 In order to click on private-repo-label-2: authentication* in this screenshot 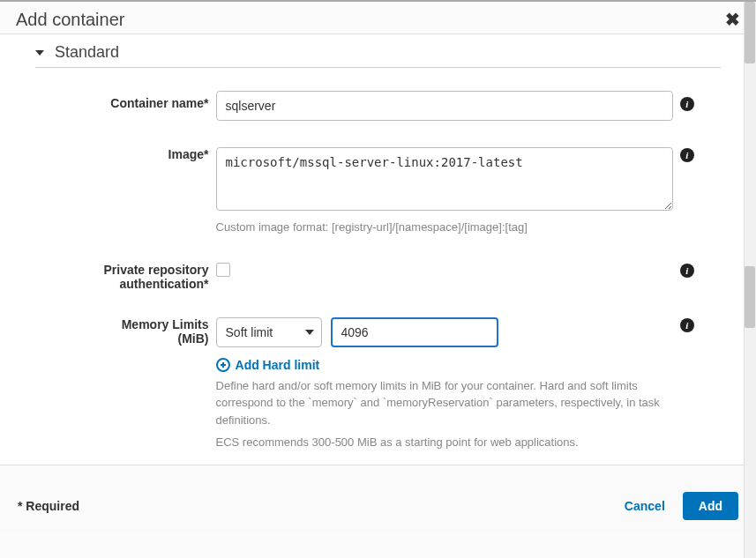, I will do `click(164, 284)`.